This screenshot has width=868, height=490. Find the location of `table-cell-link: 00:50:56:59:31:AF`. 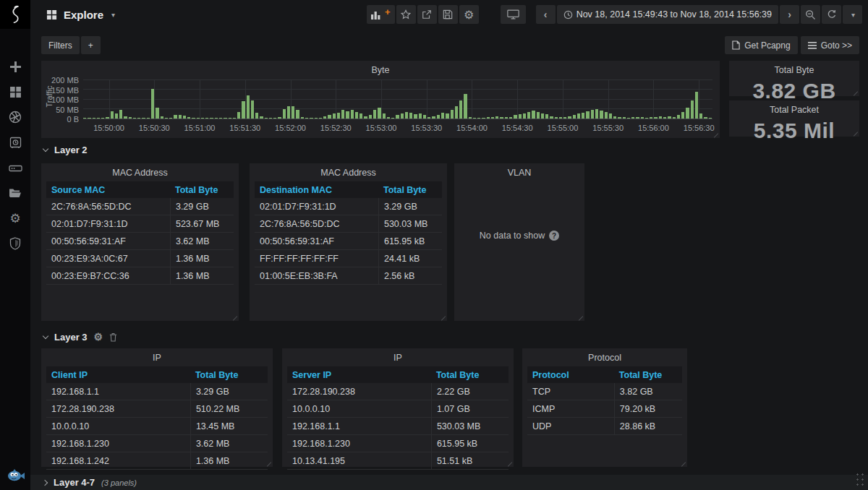

table-cell-link: 00:50:56:59:31:AF is located at coordinates (317, 241).